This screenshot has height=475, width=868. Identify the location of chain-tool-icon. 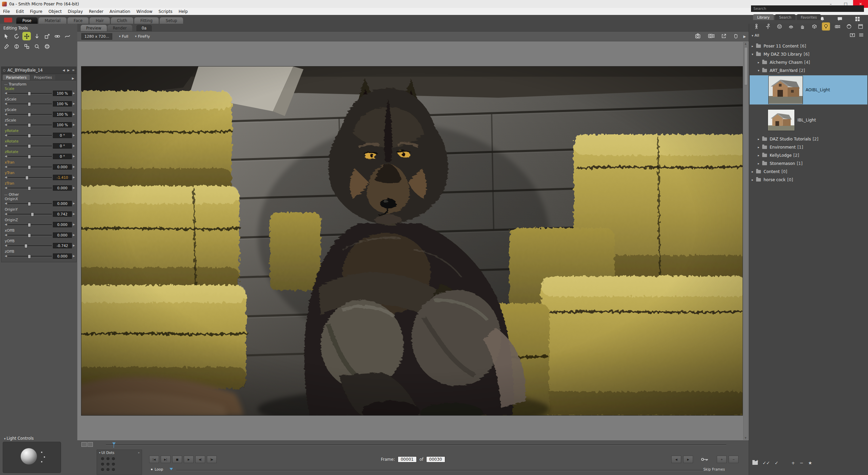
(57, 36).